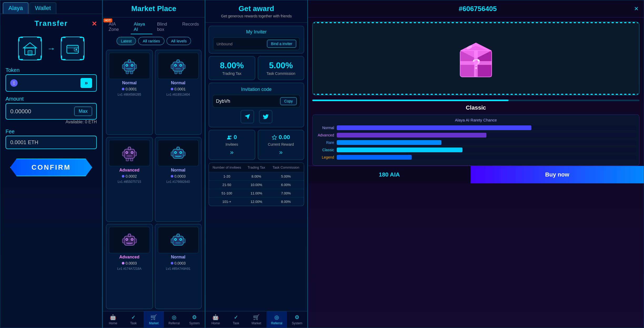  Describe the element at coordinates (73, 48) in the screenshot. I see `wallet-icon` at that location.